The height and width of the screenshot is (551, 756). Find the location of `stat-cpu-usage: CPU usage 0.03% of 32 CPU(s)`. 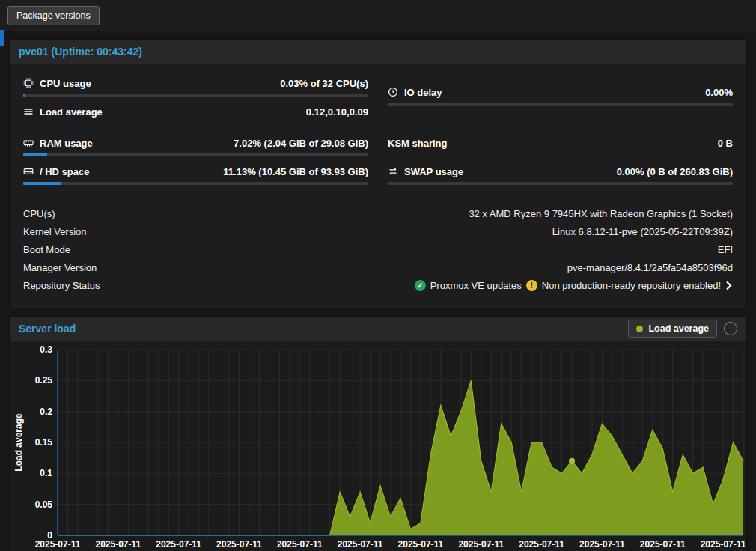

stat-cpu-usage: CPU usage 0.03% of 32 CPU(s) is located at coordinates (196, 83).